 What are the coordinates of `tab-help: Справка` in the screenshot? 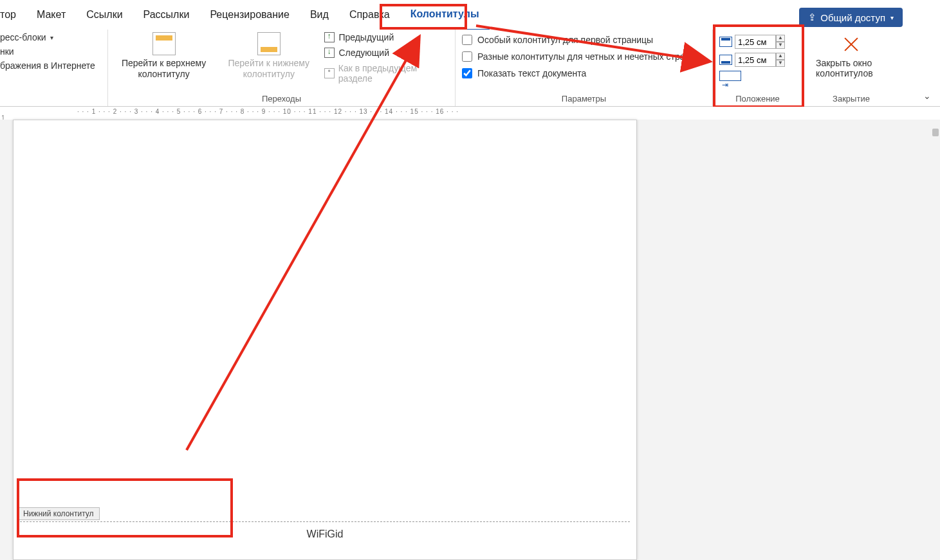 It's located at (369, 15).